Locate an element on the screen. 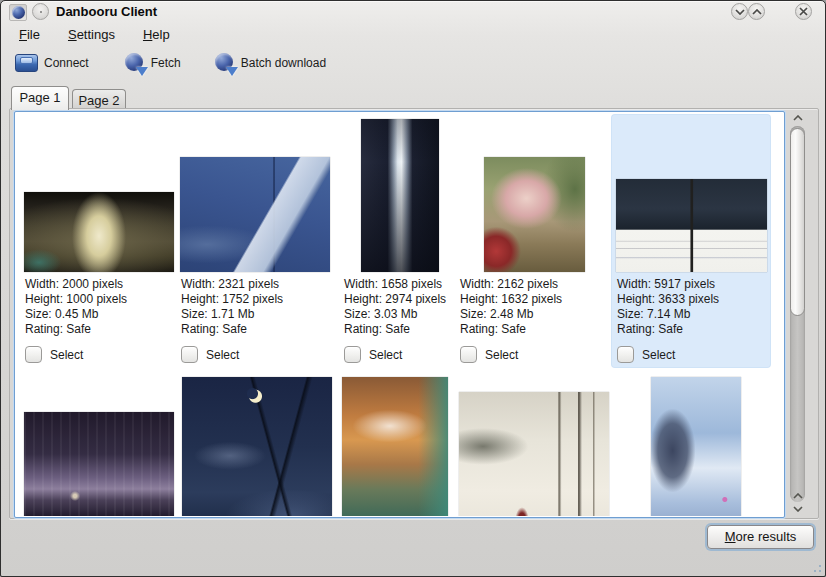 The height and width of the screenshot is (577, 826). post-cell-highlighted: Width: 5917 pixels Height: 3633 pixels S… is located at coordinates (691, 241).